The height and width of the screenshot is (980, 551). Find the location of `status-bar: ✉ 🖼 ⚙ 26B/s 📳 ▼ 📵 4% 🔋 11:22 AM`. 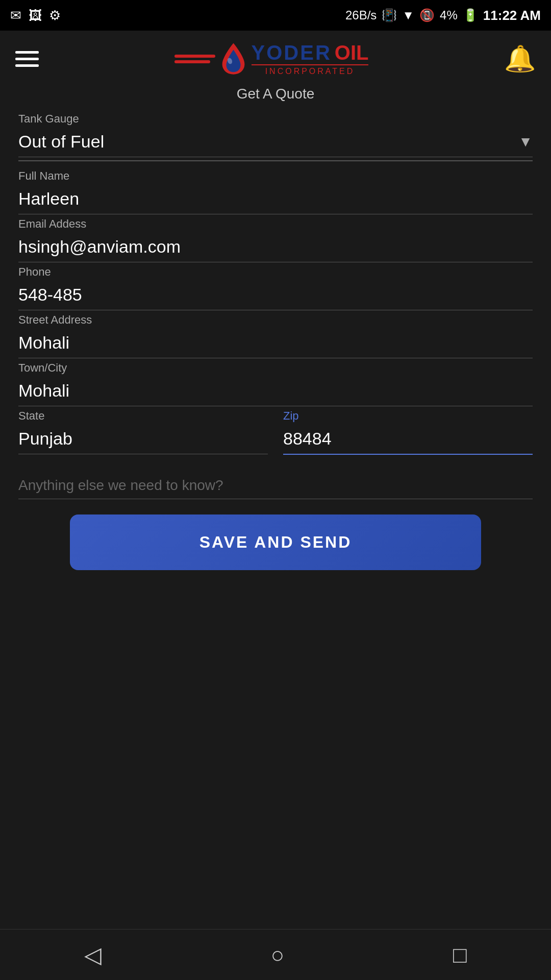

status-bar: ✉ 🖼 ⚙ 26B/s 📳 ▼ 📵 4% 🔋 11:22 AM is located at coordinates (276, 15).